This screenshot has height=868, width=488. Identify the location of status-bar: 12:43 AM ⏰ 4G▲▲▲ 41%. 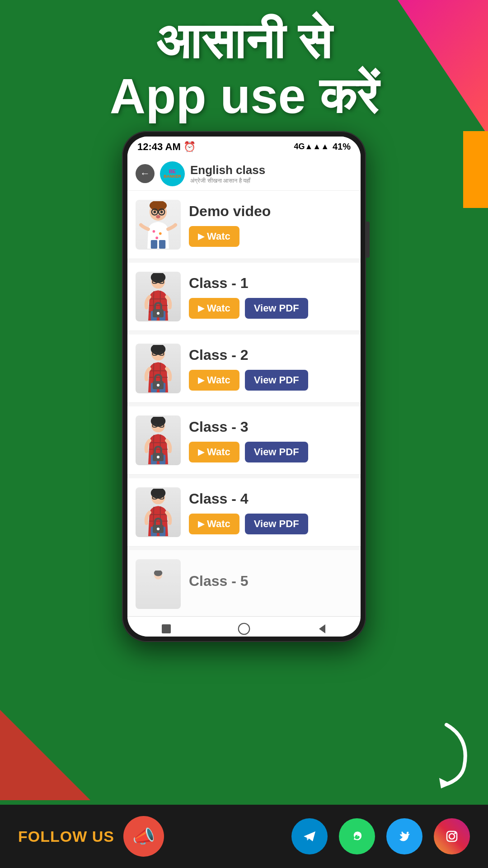
(244, 146).